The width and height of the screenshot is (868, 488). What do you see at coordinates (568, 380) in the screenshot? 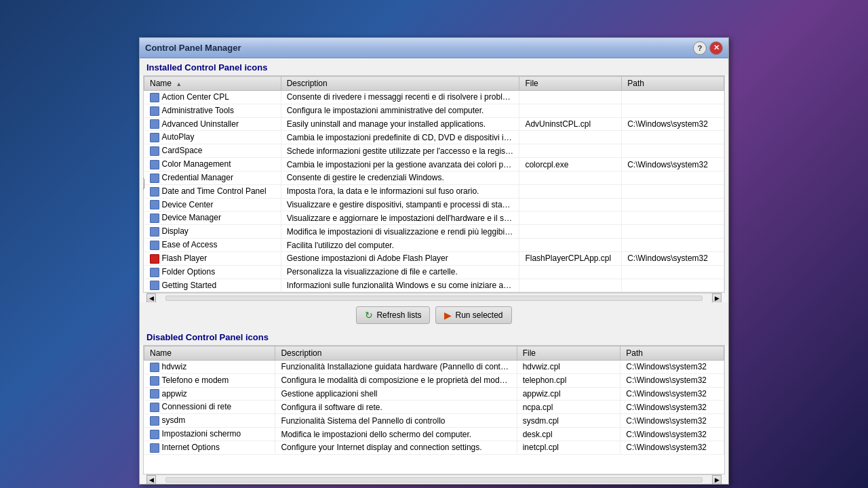
I see `disabled-row-file: telephon.cpl` at bounding box center [568, 380].